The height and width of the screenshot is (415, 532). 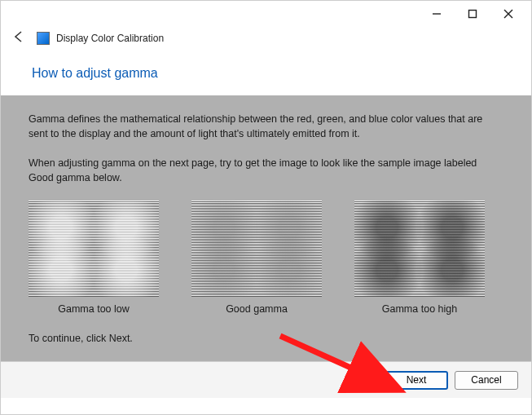 I want to click on next-button: Next, so click(x=416, y=380).